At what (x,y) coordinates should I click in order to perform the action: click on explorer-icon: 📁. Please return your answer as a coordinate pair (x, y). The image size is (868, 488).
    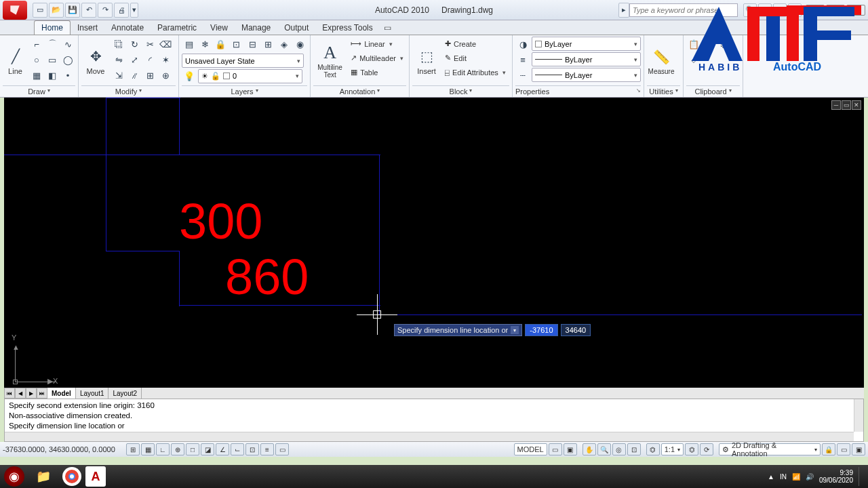
    Looking at the image, I should click on (43, 476).